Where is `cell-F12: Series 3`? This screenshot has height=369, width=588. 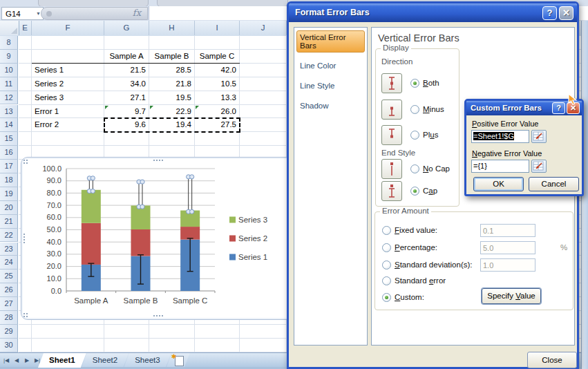 cell-F12: Series 3 is located at coordinates (68, 98).